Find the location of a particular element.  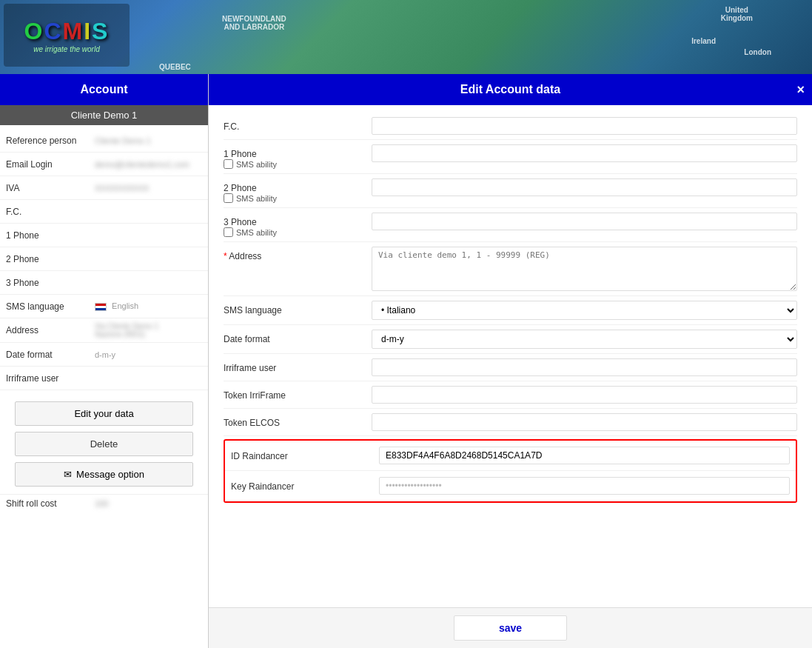

label-date-format: Date format is located at coordinates (50, 355).